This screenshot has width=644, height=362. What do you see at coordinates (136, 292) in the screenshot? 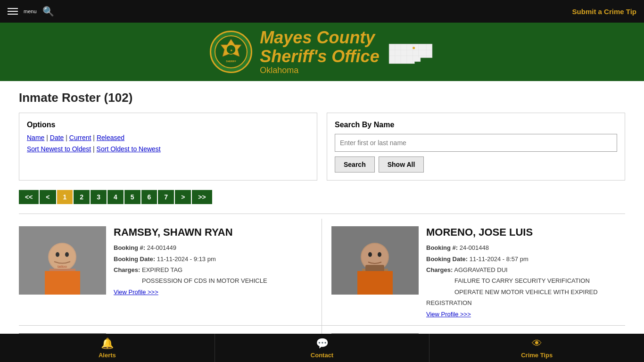
I see `view-profile-ramsby: View Profile >>>` at bounding box center [136, 292].